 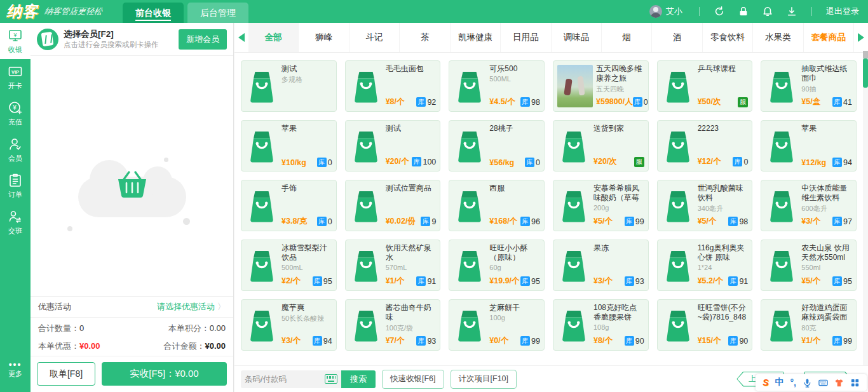 What do you see at coordinates (865, 222) in the screenshot?
I see `vertical-scrollbar` at bounding box center [865, 222].